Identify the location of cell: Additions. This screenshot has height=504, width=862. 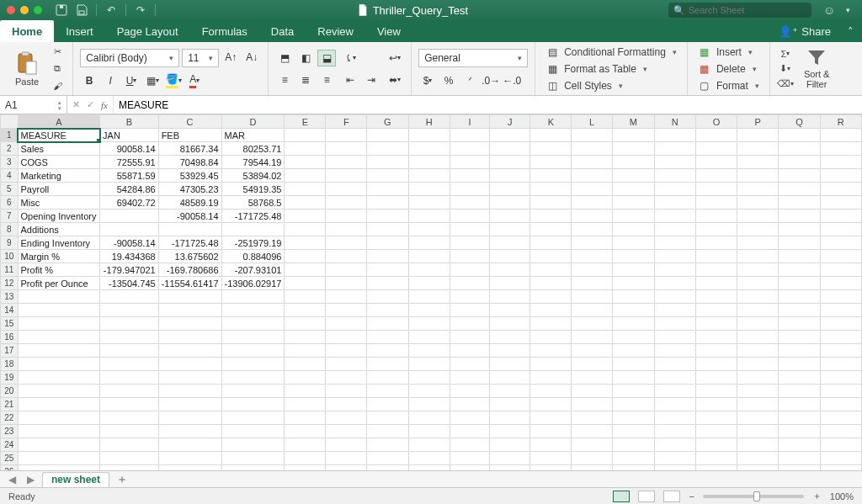
(59, 230).